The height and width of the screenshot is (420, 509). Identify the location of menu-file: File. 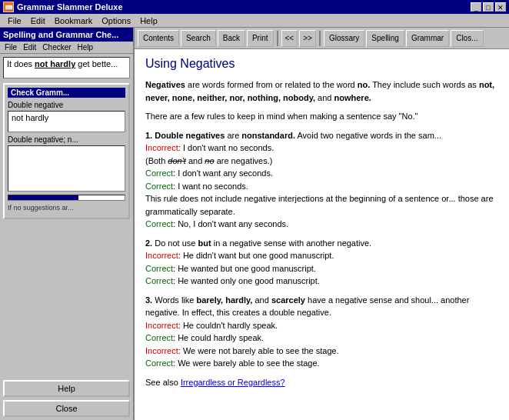
(15, 21).